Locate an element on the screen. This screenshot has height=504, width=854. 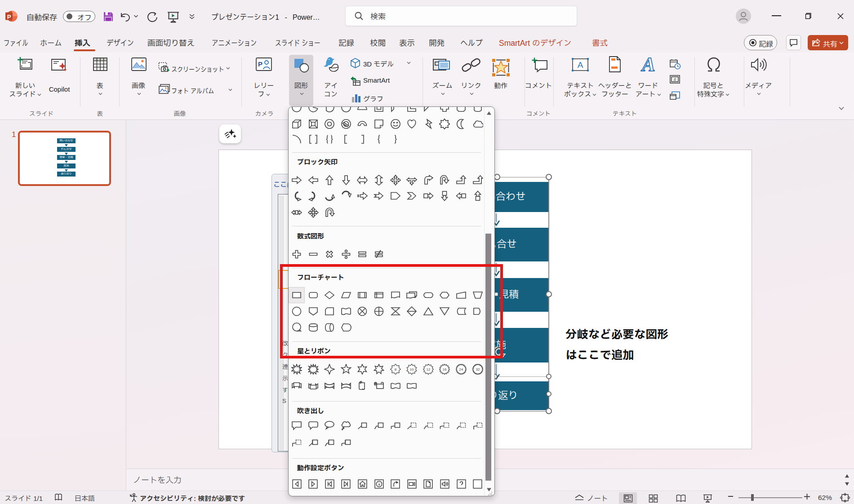
svg-text: 32 is located at coordinates (477, 369).